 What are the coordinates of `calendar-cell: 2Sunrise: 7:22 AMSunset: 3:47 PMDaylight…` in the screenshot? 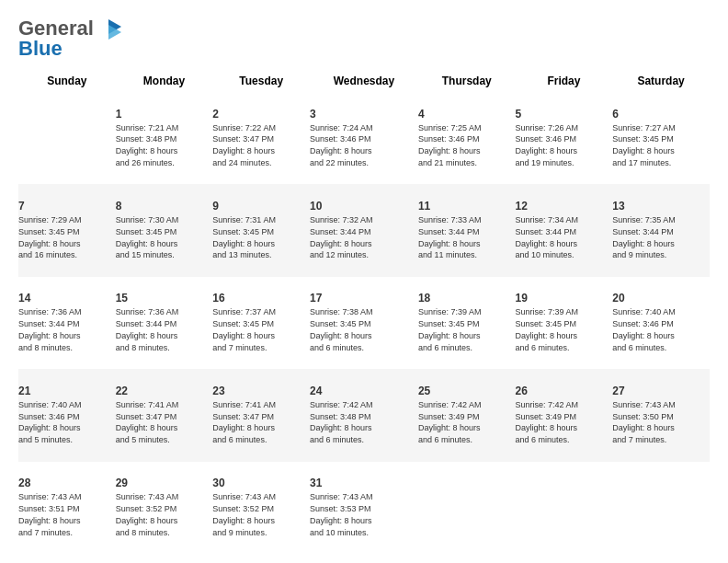 It's located at (261, 138).